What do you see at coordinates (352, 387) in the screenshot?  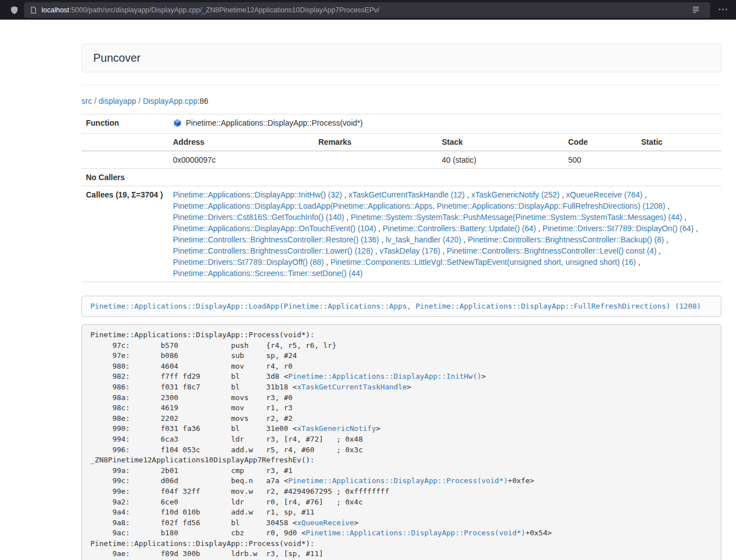 I see `asm-symbol-link: xTaskGetCurrentTaskHandle` at bounding box center [352, 387].